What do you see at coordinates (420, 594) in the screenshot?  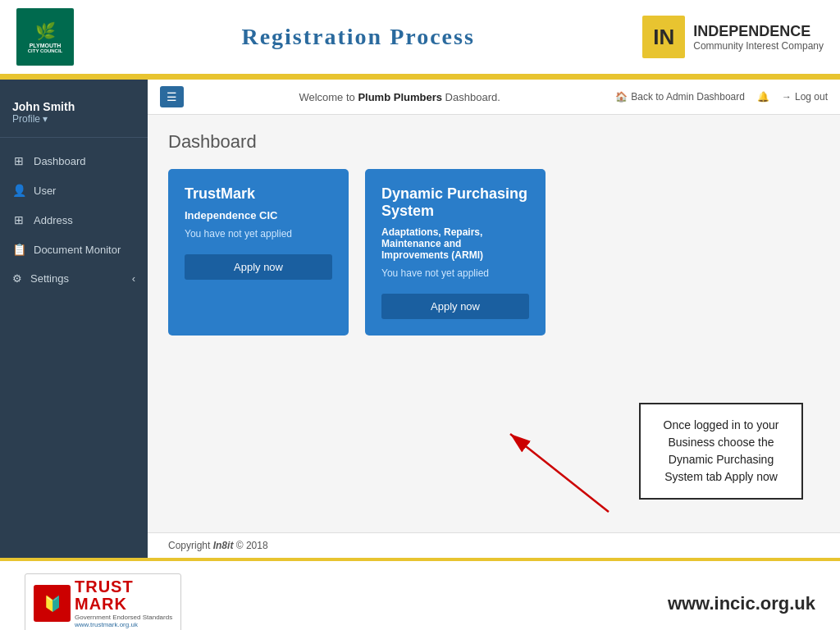 I see `bottom-footer: 🔰 TRUST MARK Government Endorsed Standar…` at bounding box center [420, 594].